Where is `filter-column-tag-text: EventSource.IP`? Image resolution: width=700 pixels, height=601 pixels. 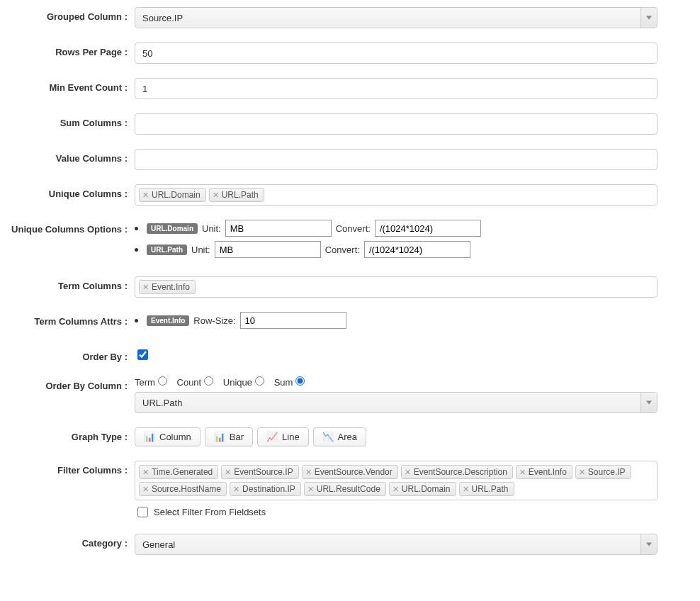
filter-column-tag-text: EventSource.IP is located at coordinates (264, 472).